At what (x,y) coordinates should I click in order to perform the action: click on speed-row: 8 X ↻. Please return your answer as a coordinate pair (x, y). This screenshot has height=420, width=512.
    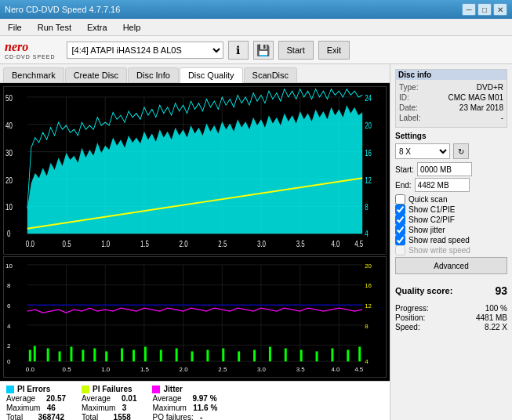
    Looking at the image, I should click on (452, 151).